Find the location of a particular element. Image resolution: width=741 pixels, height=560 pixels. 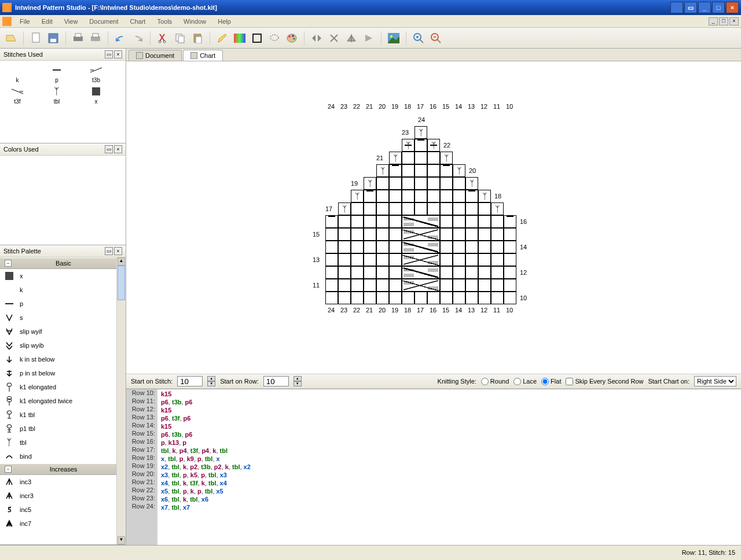

mdi-close-button: × is located at coordinates (734, 21).